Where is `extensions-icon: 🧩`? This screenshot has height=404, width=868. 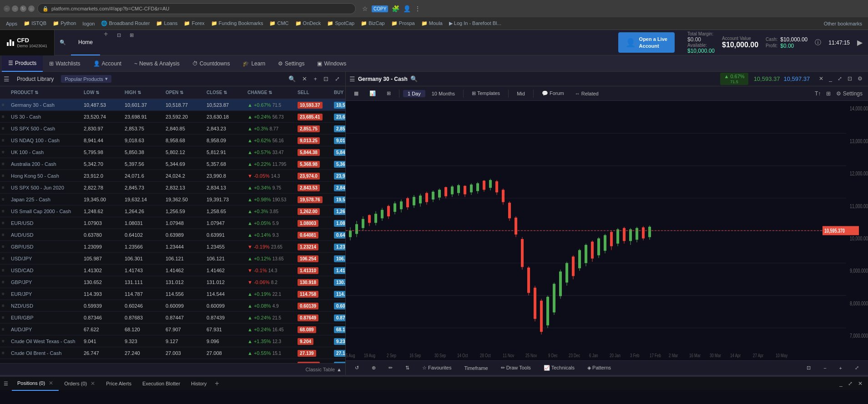 extensions-icon: 🧩 is located at coordinates (396, 9).